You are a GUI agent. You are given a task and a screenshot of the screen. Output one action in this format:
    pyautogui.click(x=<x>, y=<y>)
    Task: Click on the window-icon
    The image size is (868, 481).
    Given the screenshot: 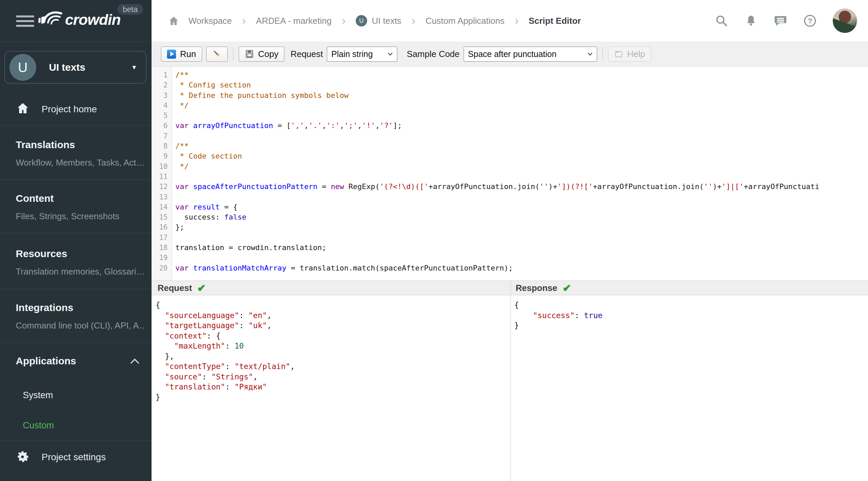 What is the action you would take?
    pyautogui.click(x=619, y=54)
    